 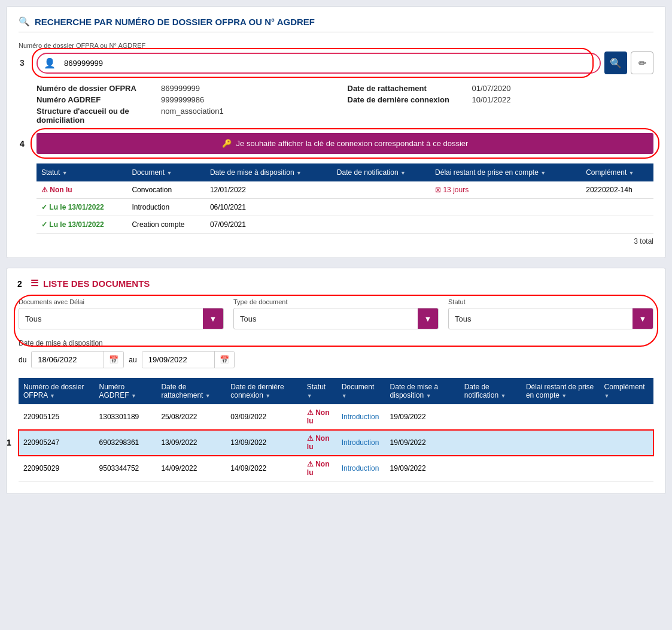 I want to click on table-row: 220905029 9503344752 14/09/2022 14/09/20…, so click(x=336, y=468).